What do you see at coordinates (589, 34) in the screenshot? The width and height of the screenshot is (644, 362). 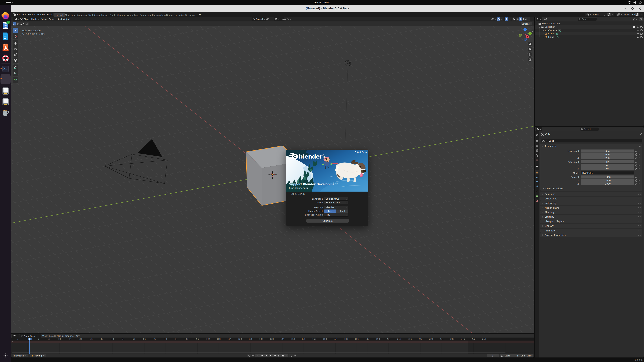 I see `outliner-row-cube: Cube` at bounding box center [589, 34].